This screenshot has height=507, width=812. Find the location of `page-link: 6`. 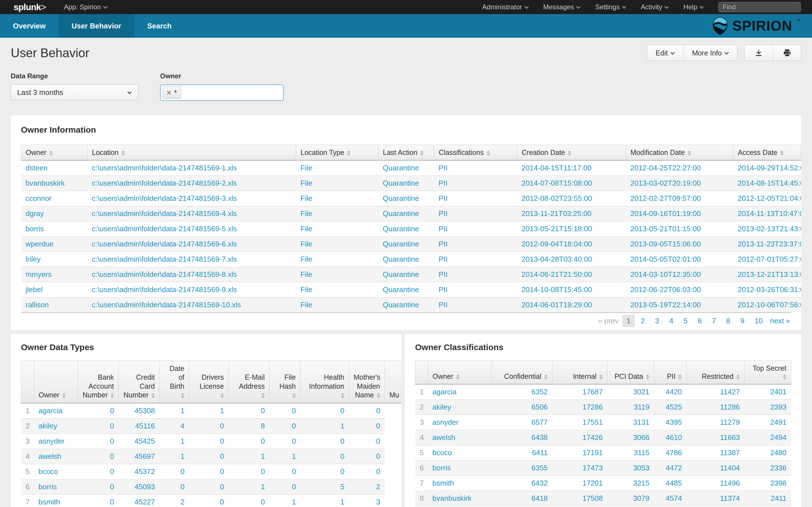

page-link: 6 is located at coordinates (699, 321).